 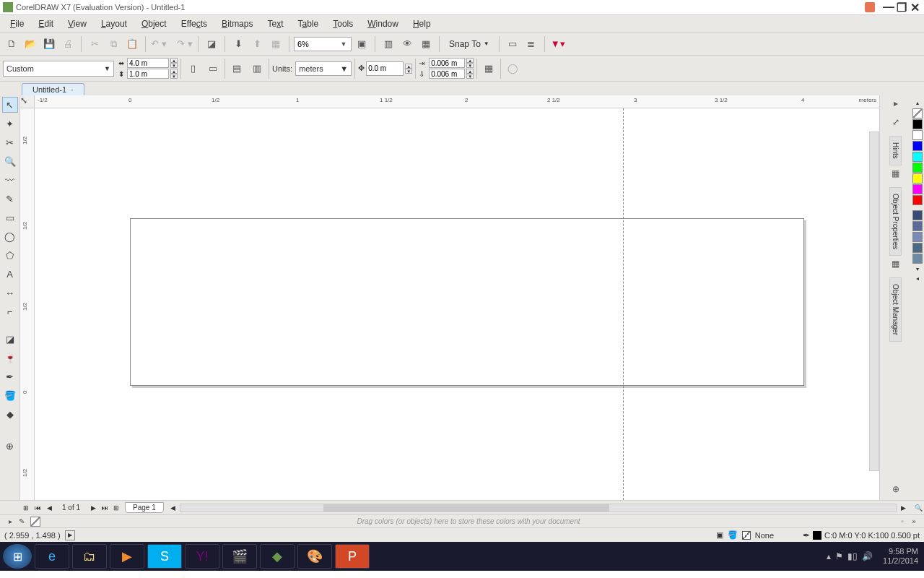 What do you see at coordinates (49, 44) in the screenshot?
I see `save-icon: 💾` at bounding box center [49, 44].